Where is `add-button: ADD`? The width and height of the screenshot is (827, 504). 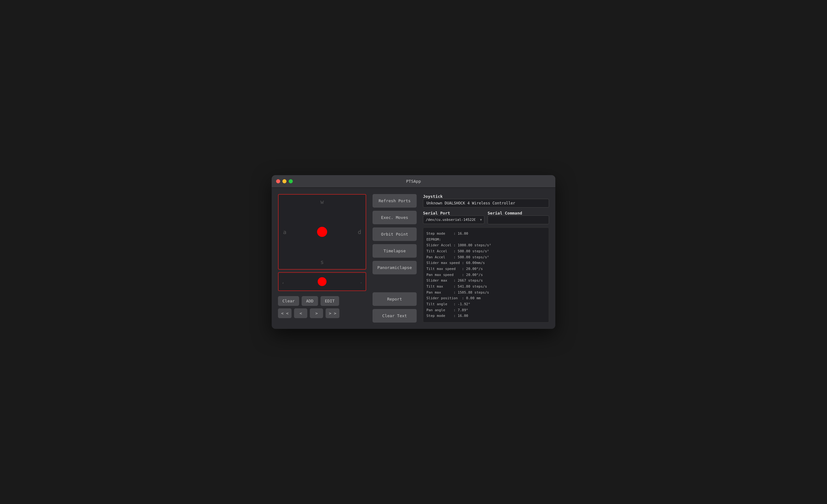 add-button: ADD is located at coordinates (310, 301).